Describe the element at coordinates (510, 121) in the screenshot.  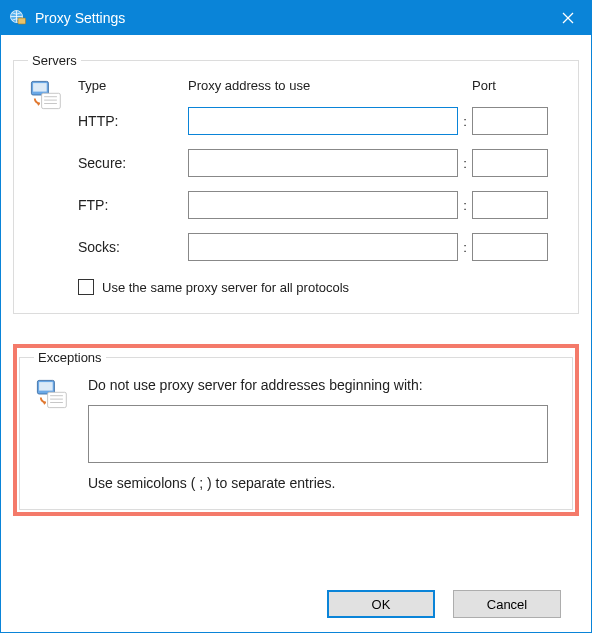
I see `http-port-input` at that location.